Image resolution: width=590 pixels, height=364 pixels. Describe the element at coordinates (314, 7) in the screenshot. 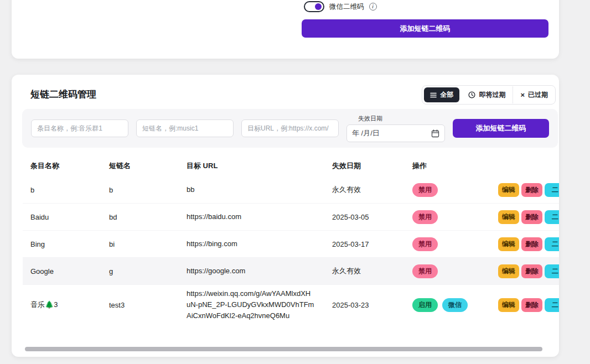

I see `wechat-qr-toggle` at that location.